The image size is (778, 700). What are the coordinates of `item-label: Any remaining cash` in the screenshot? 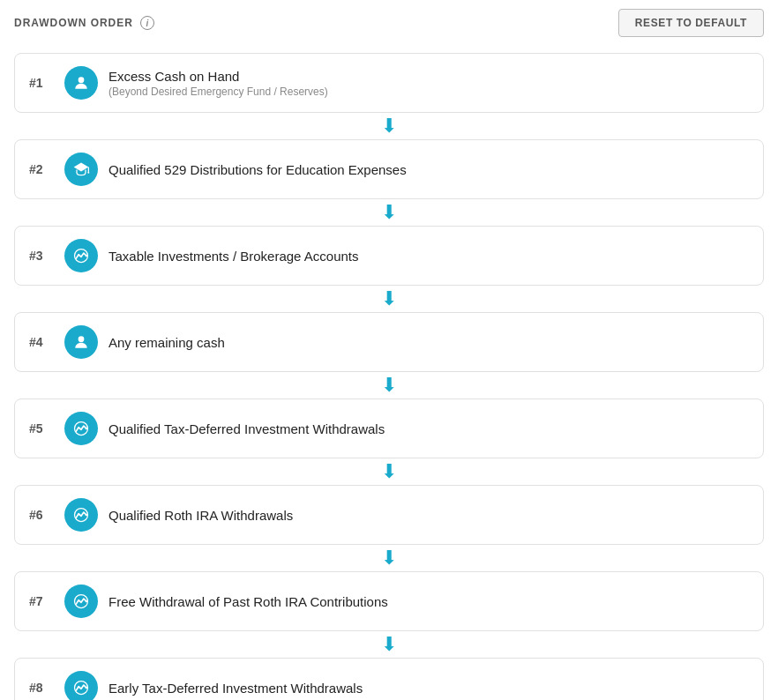 It's located at (167, 342).